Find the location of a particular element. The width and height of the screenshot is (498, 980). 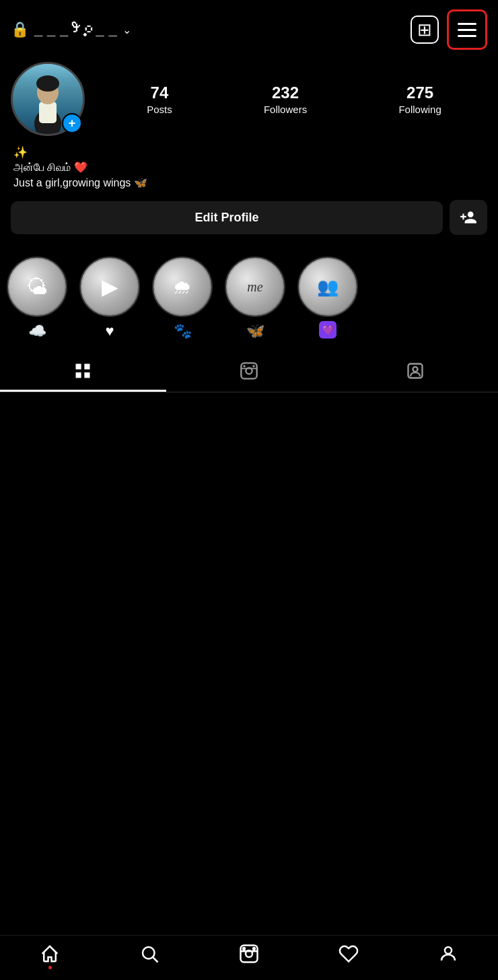

highlights-row: 🌤 ☁️ ▶ ♥ 🌧 🐾 me 🦋 is located at coordinates (249, 295).